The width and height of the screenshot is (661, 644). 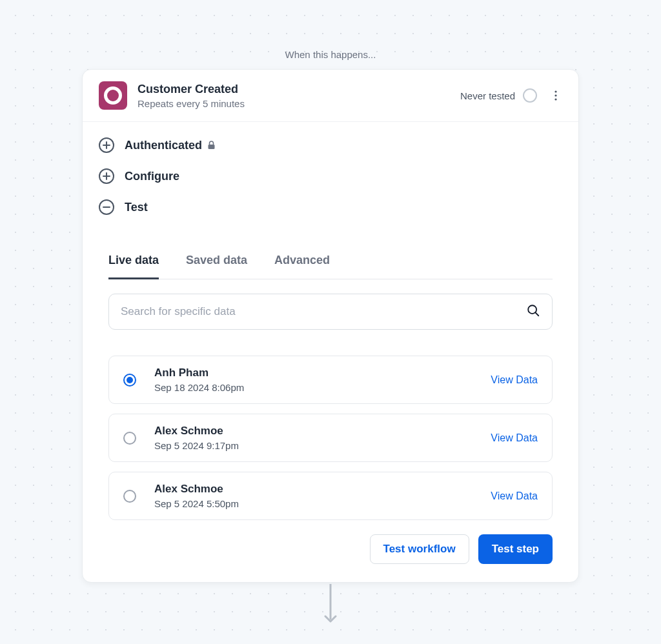 I want to click on tabs: Live data Saved data Advanced, so click(x=330, y=264).